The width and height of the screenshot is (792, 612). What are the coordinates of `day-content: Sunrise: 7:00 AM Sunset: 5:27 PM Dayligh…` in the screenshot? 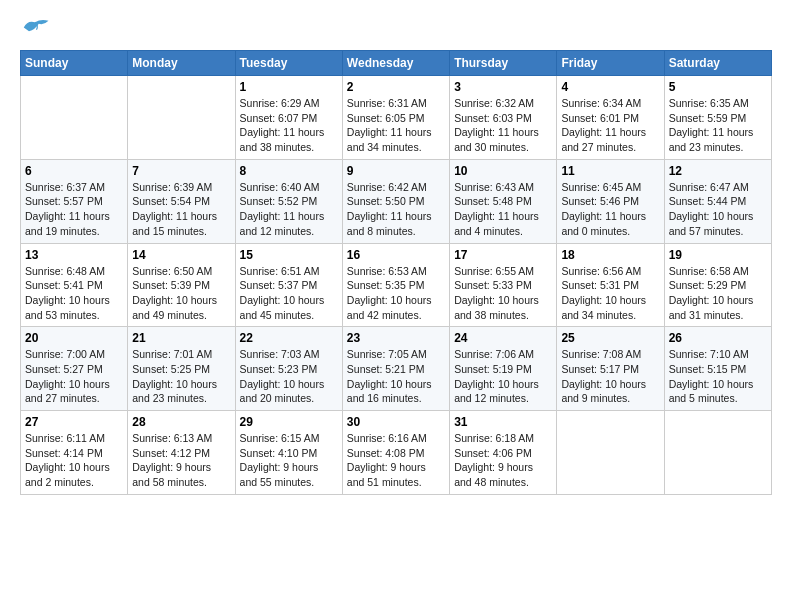 It's located at (74, 376).